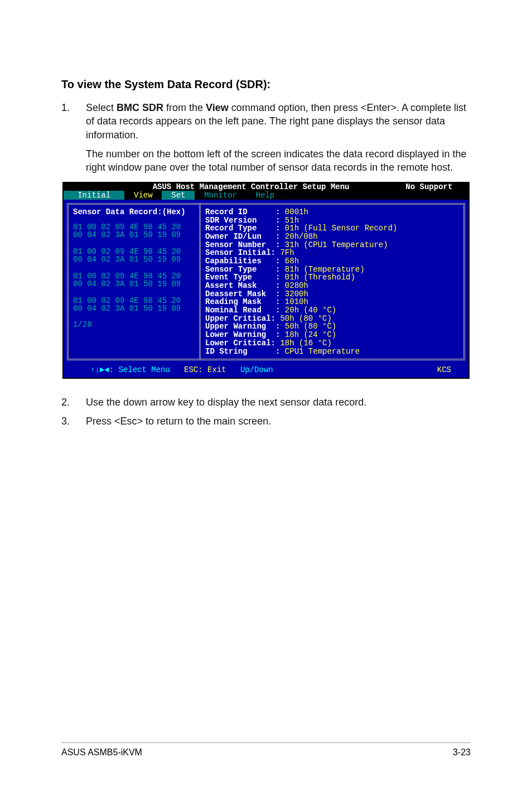  Describe the element at coordinates (278, 137) in the screenshot. I see `step-body: Select BMC SDR from the View command opt…` at that location.